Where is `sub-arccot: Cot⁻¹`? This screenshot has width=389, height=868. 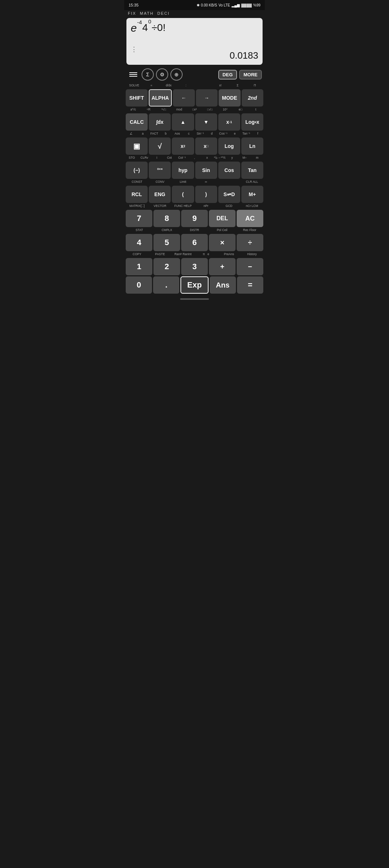
sub-arccot: Cot⁻¹ is located at coordinates (182, 158).